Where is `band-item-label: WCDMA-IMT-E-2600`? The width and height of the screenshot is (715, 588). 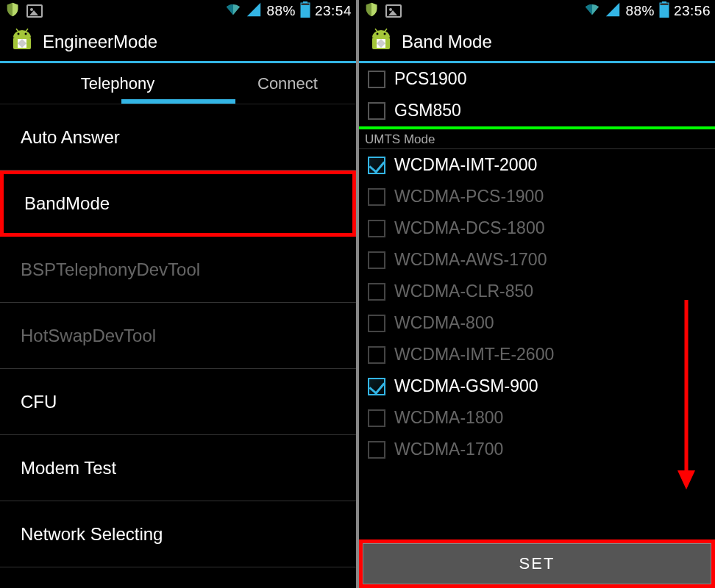
band-item-label: WCDMA-IMT-E-2600 is located at coordinates (474, 354).